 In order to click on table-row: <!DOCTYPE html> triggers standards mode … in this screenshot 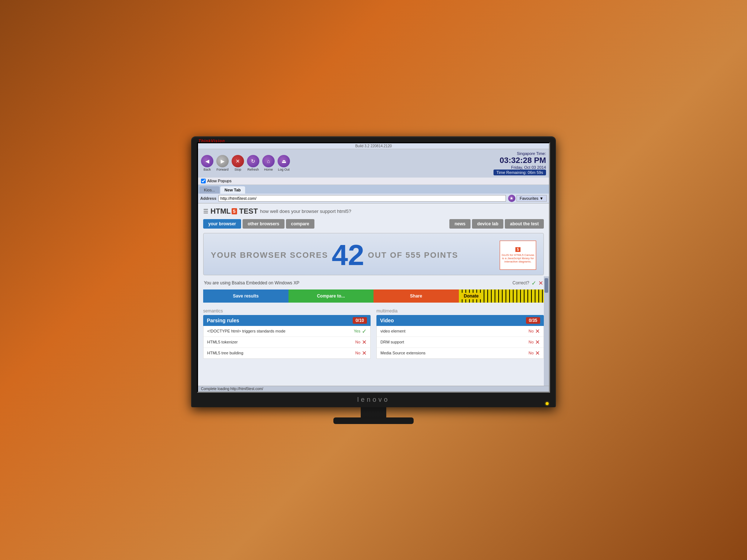, I will do `click(287, 331)`.